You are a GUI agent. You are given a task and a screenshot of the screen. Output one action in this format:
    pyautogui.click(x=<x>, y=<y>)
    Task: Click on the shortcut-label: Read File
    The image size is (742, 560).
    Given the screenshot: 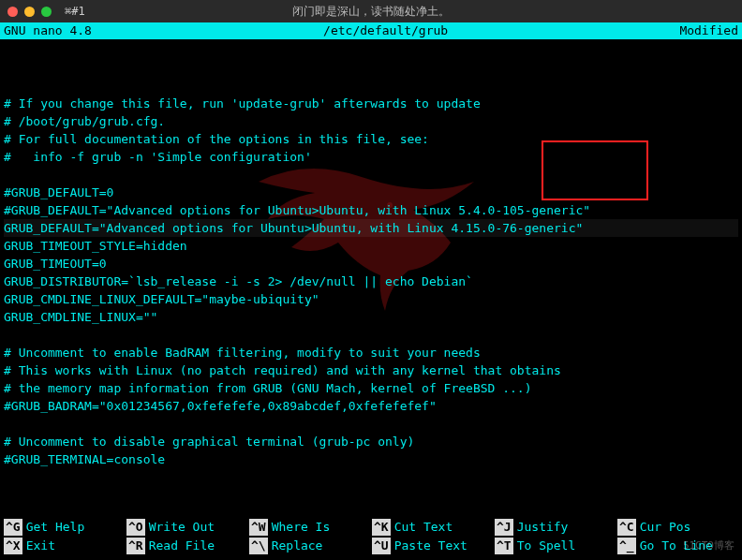 What is the action you would take?
    pyautogui.click(x=182, y=546)
    